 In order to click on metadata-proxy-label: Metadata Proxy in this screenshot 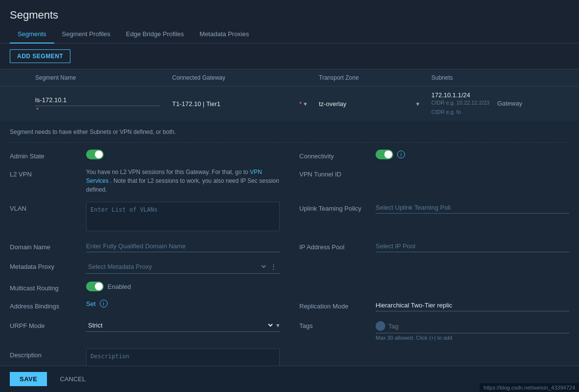, I will do `click(44, 265)`.